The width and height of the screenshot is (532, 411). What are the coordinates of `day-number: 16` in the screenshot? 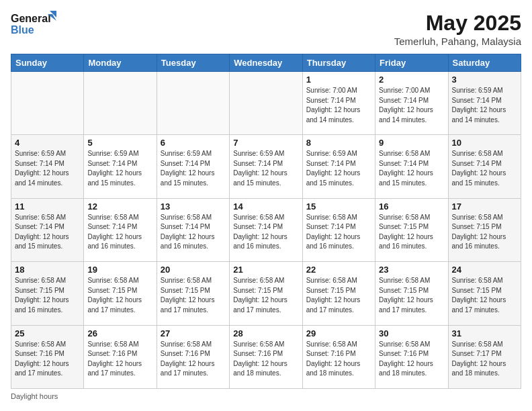 It's located at (411, 207).